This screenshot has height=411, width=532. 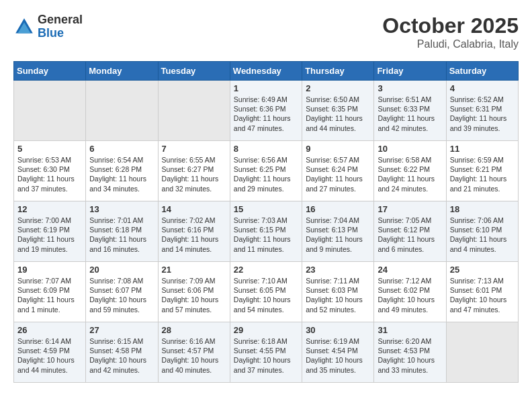 I want to click on calendar-cell: 9Sunrise: 6:57 AM Sunset: 6:24 PM Daylig…, so click(x=339, y=171).